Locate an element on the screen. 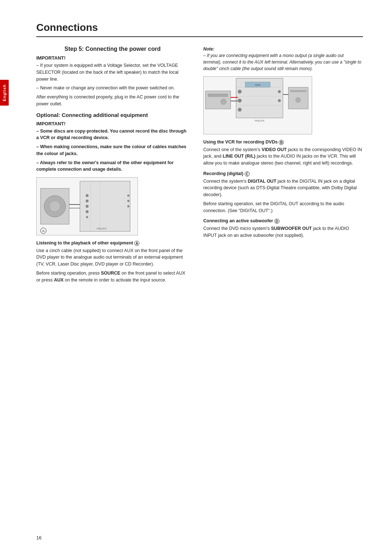  subwoofer-circle: D is located at coordinates (277, 221).